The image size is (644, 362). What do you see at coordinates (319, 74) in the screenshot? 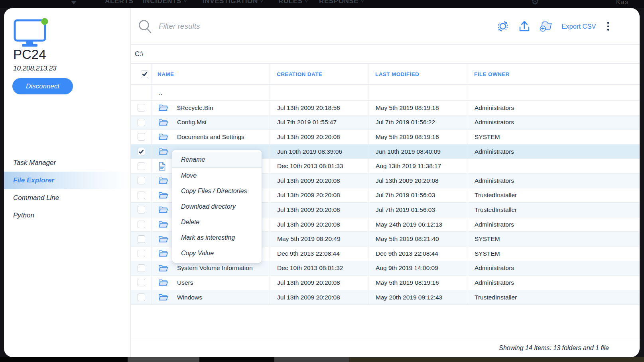
I see `column-header-creation-date: CREATION DATE` at bounding box center [319, 74].